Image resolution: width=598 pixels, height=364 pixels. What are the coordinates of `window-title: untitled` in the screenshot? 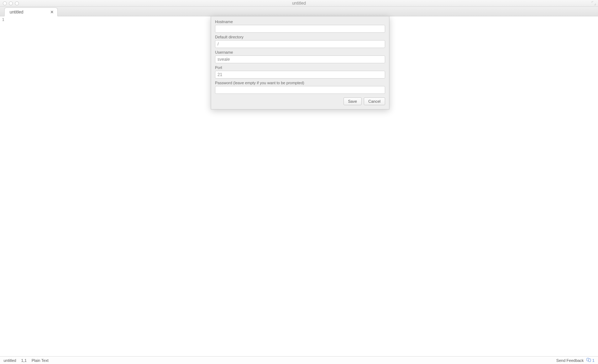 It's located at (299, 3).